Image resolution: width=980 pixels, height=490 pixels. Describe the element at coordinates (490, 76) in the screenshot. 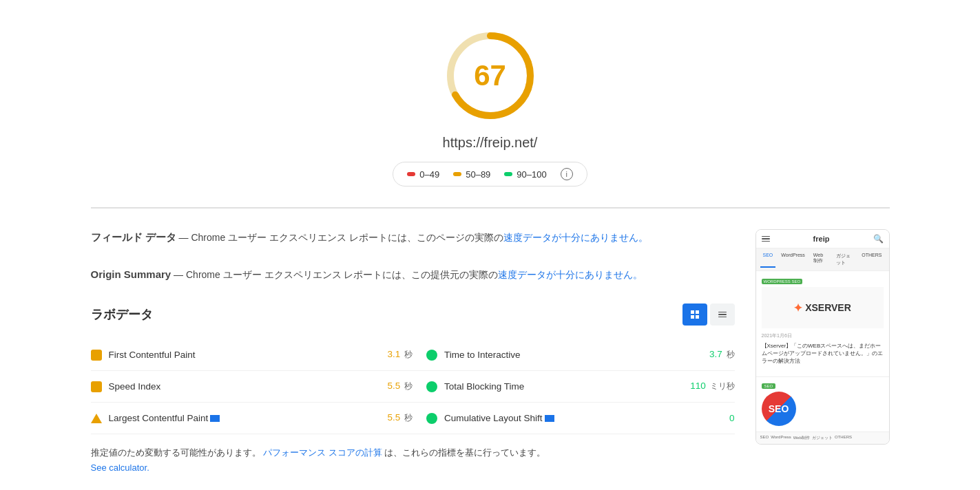

I see `score-circle: 67` at that location.